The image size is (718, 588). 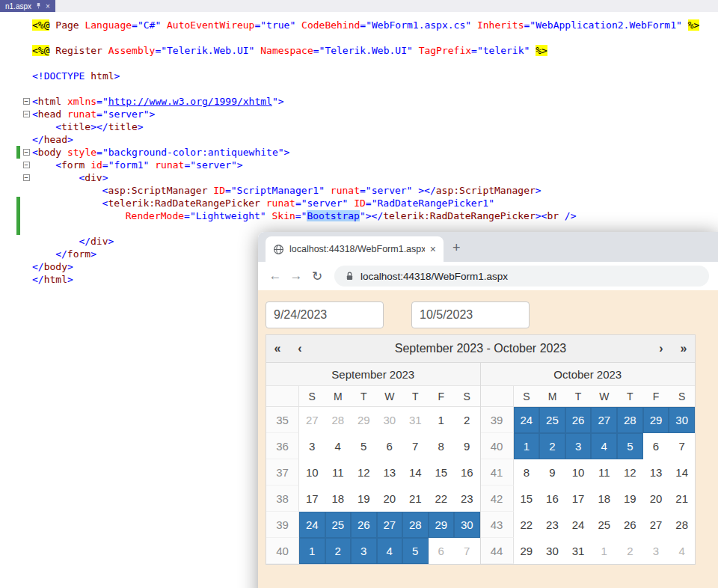 I want to click on pin-icon, so click(x=39, y=6).